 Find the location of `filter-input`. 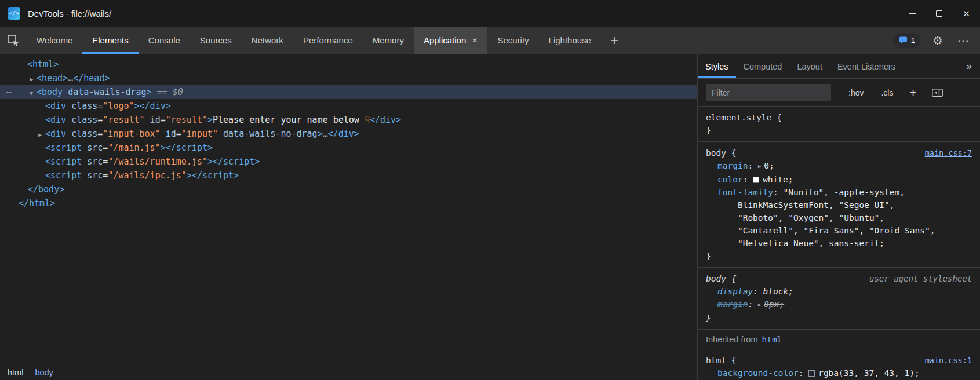

filter-input is located at coordinates (768, 93).